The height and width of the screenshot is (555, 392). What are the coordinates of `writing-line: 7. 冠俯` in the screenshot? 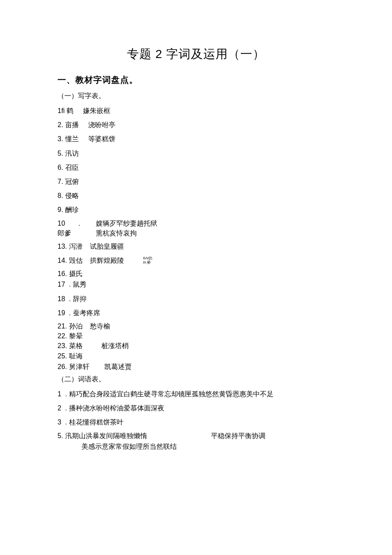 It's located at (196, 182).